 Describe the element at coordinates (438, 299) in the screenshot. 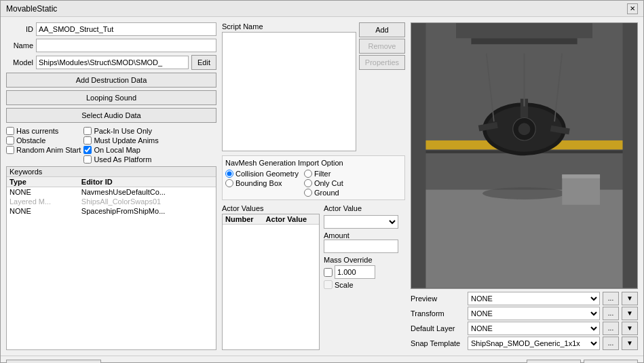

I see `preview-label: Preview` at that location.